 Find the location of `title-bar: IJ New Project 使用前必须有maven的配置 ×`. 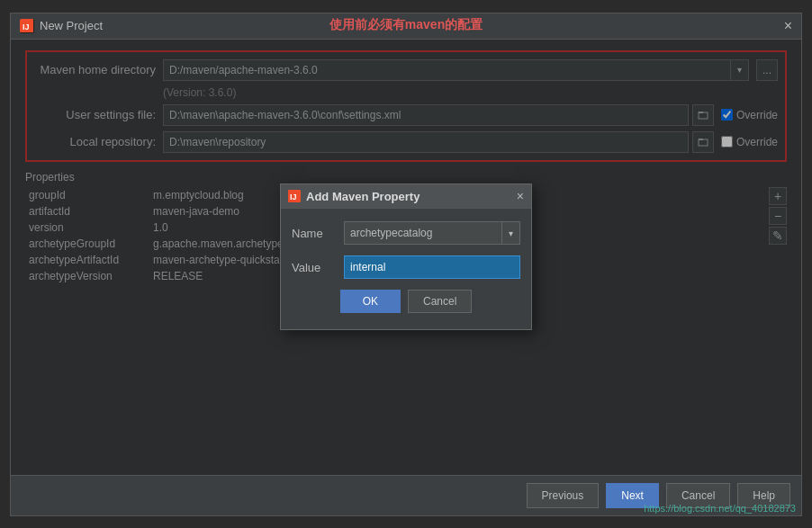

title-bar: IJ New Project 使用前必须有maven的配置 × is located at coordinates (406, 27).